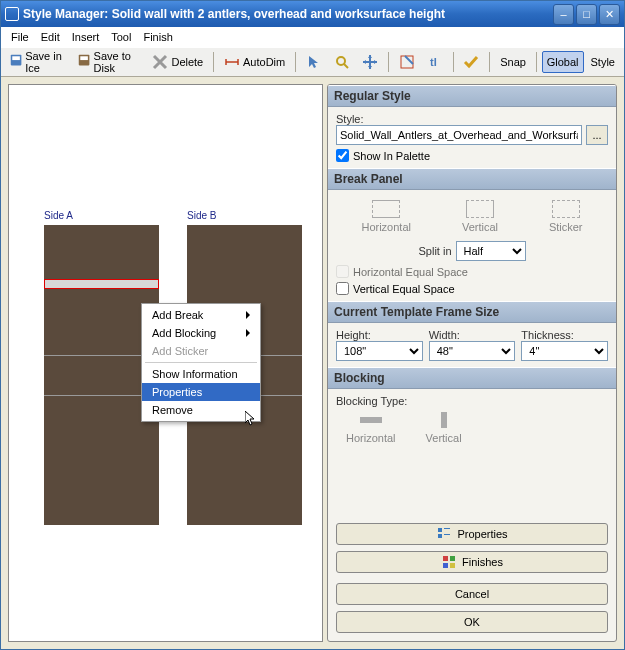 Image resolution: width=625 pixels, height=650 pixels. I want to click on thickness-label: Thickness:, so click(564, 335).